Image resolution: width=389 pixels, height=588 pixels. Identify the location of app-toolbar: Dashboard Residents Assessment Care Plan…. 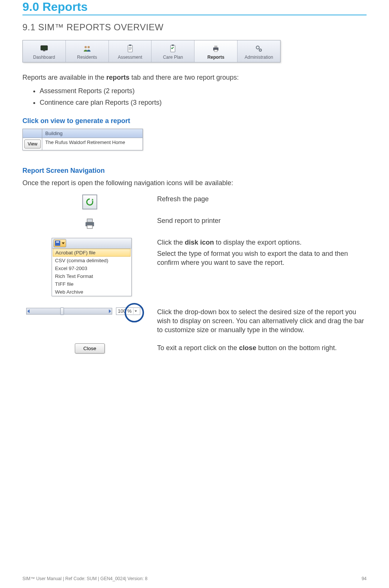
(151, 51).